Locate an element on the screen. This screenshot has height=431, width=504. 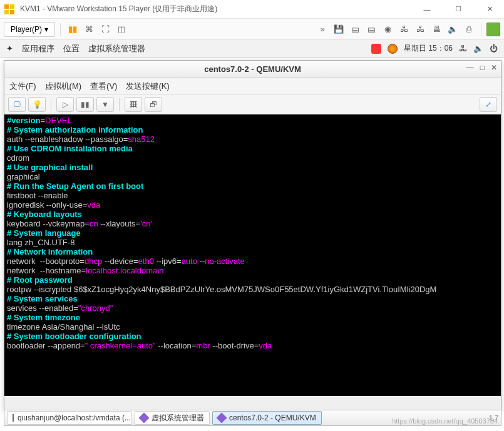
menu-sendkey: 发送按键(K) is located at coordinates (148, 86).